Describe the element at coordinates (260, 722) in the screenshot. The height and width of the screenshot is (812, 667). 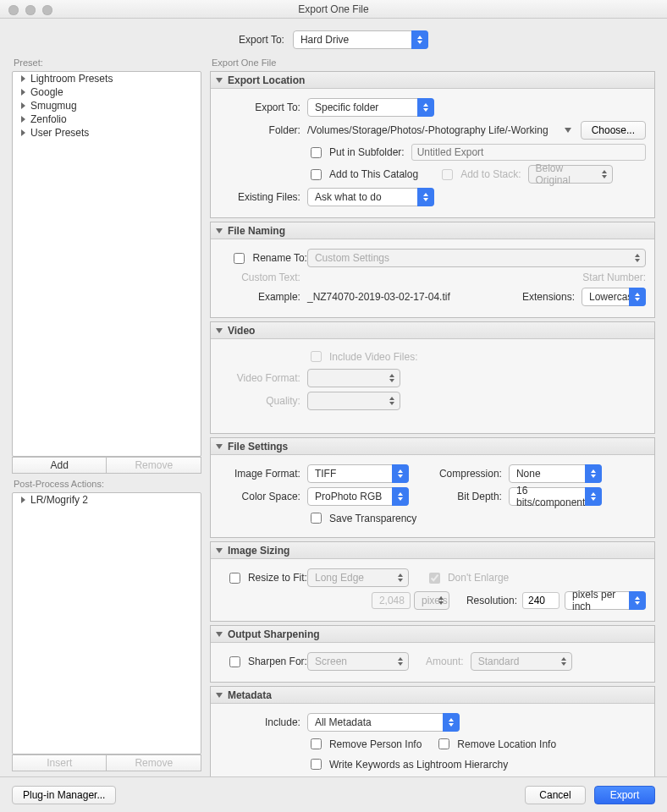
I see `label: Include:` at that location.